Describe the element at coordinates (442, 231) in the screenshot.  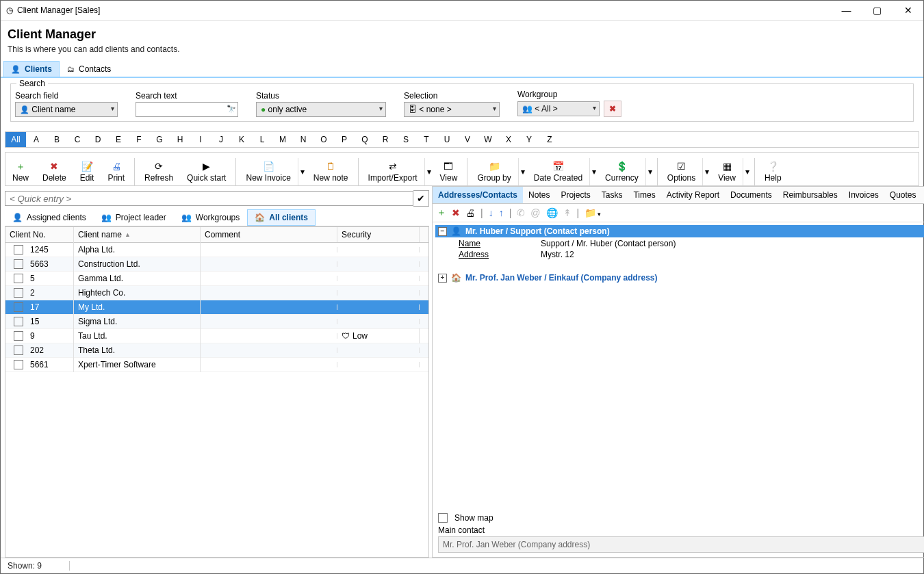
I see `collapse-icon: −` at that location.